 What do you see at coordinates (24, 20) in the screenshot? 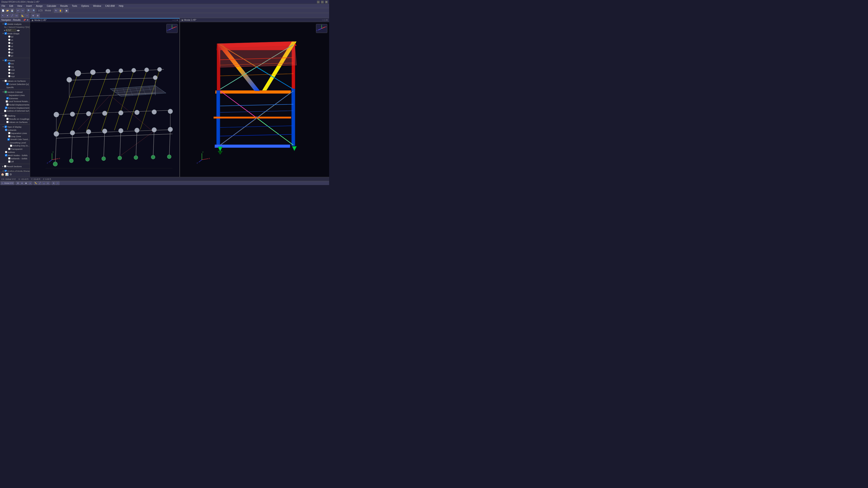
I see `navigator-pin: 📌` at bounding box center [24, 20].